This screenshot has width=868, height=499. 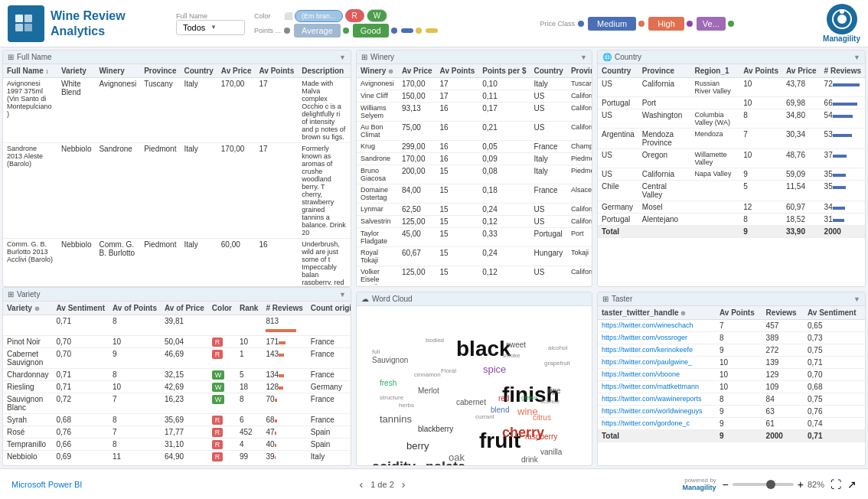 I want to click on table-row: Au Bon Climat 75,00 16 0,21 US Californi…, so click(x=475, y=132).